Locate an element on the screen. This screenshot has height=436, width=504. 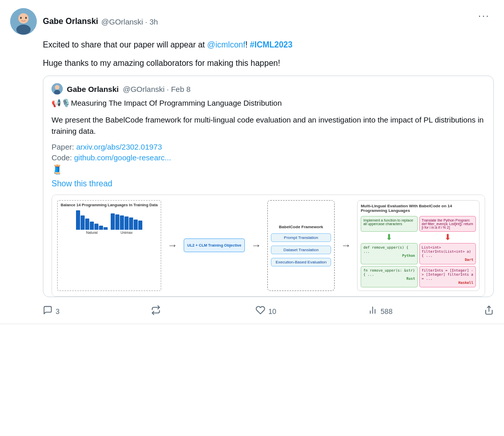
more-options-button: ··· is located at coordinates (484, 15).